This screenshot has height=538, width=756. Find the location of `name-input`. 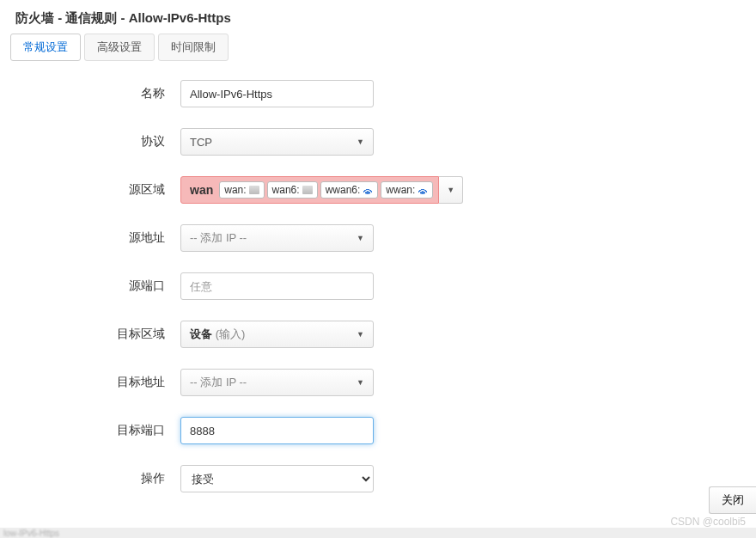

name-input is located at coordinates (277, 94).